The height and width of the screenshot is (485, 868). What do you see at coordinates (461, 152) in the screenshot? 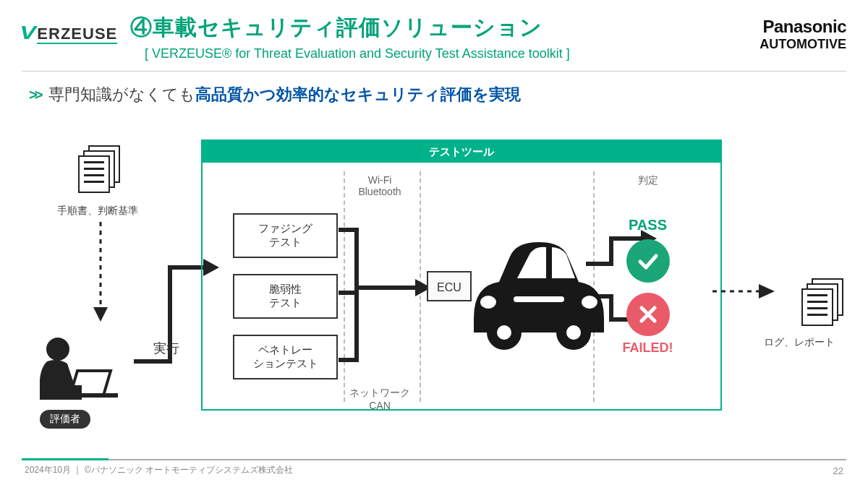
I see `panel-title: テストツール` at bounding box center [461, 152].